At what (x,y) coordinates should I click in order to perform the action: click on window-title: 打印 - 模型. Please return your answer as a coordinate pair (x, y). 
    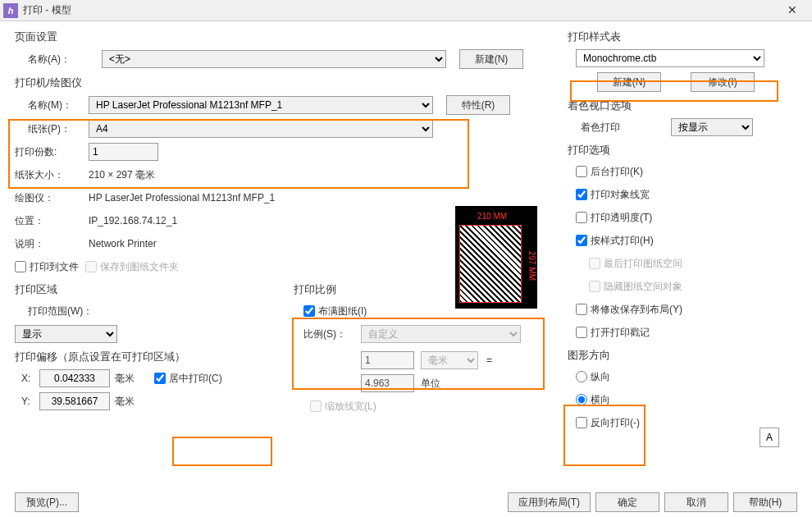
    Looking at the image, I should click on (399, 10).